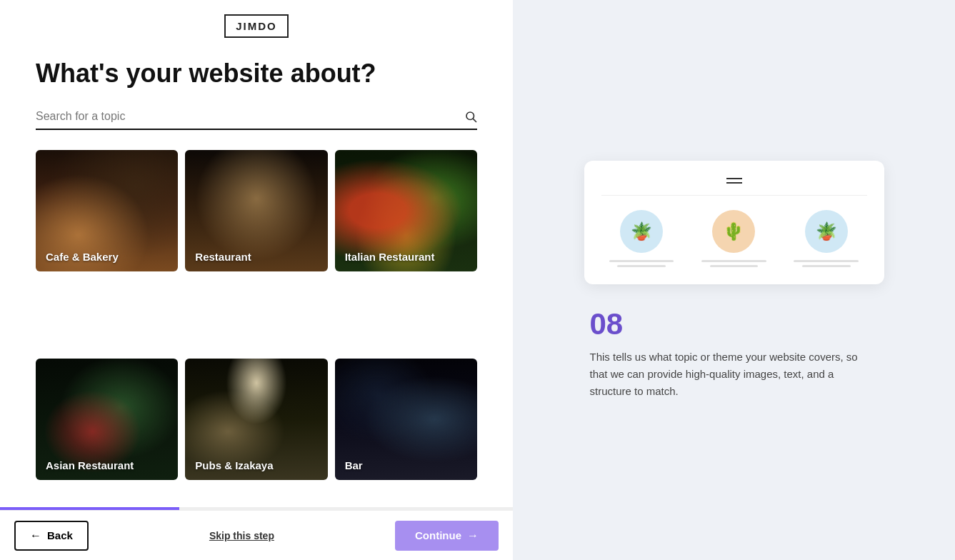 The width and height of the screenshot is (955, 560). Describe the element at coordinates (447, 536) in the screenshot. I see `continue-button: Continue →` at that location.